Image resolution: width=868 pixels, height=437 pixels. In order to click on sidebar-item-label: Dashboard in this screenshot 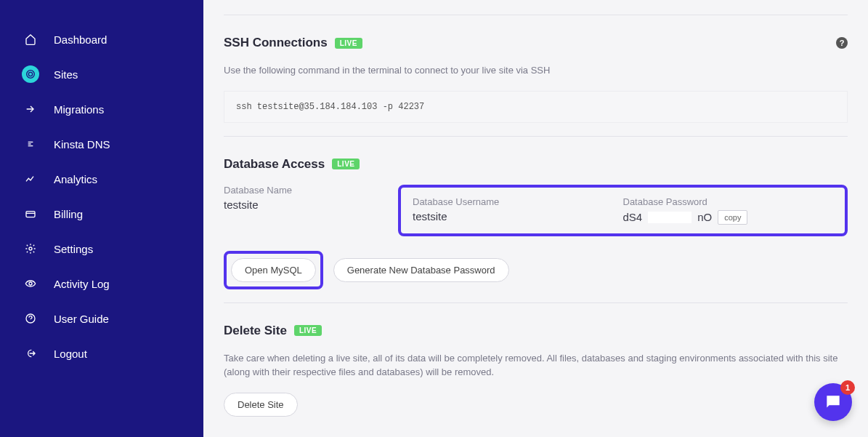, I will do `click(80, 39)`.